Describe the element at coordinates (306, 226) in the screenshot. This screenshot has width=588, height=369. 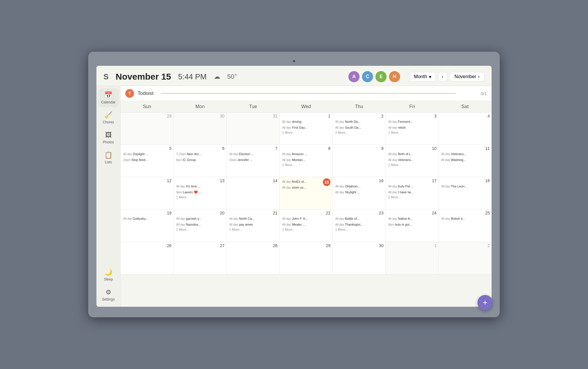
I see `calendar-cell: 22All day John F. K...All day Meater ...…` at that location.